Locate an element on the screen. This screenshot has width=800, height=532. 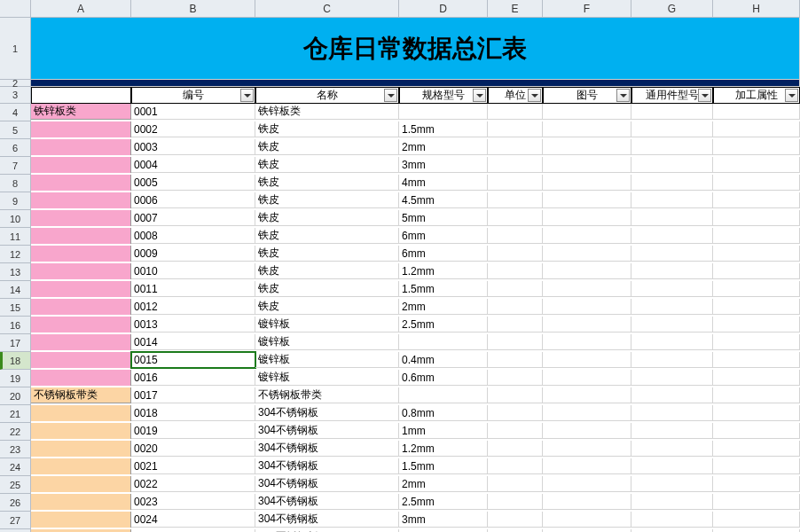
row-header-10: 10 is located at coordinates (16, 219).